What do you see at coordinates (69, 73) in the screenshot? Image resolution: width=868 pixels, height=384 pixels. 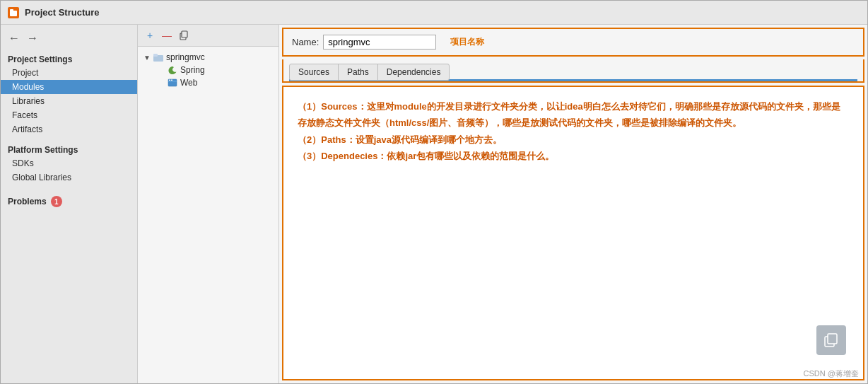 I see `sidebar-item-project: Project` at bounding box center [69, 73].